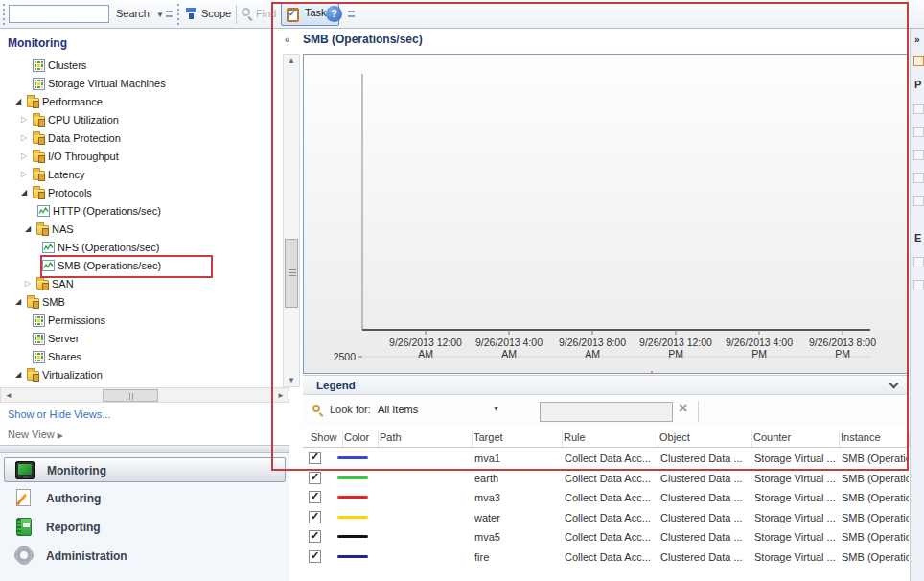 The width and height of the screenshot is (924, 581). I want to click on scroll-left-icon: ◄, so click(9, 395).